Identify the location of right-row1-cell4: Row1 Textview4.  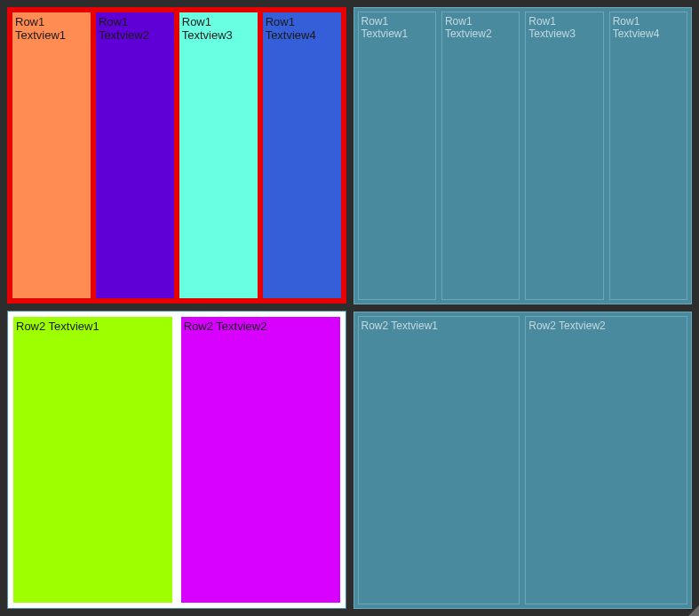
(648, 156).